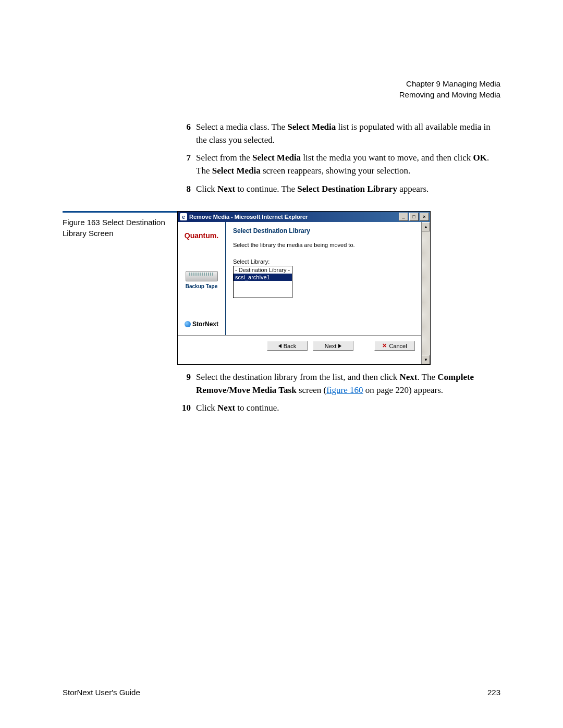 The width and height of the screenshot is (563, 728). Describe the element at coordinates (263, 282) in the screenshot. I see `select-library-listbox: - Destination Library -scsi_archive1` at that location.